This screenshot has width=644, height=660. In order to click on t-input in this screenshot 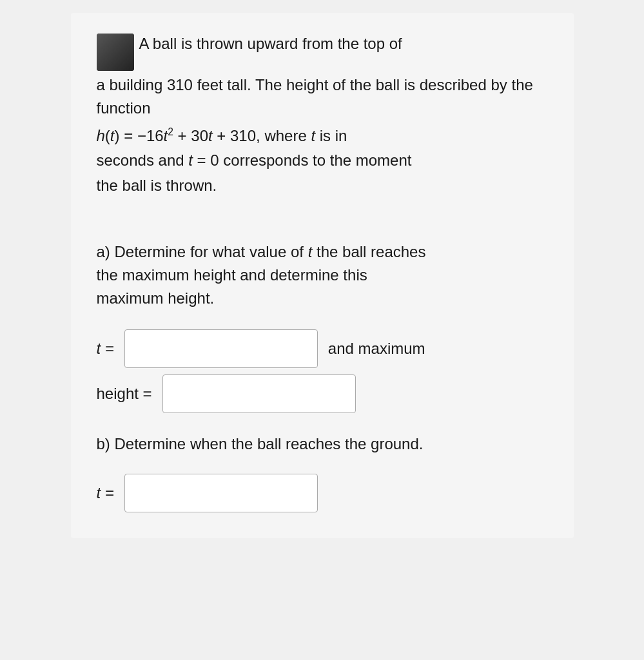, I will do `click(221, 349)`.